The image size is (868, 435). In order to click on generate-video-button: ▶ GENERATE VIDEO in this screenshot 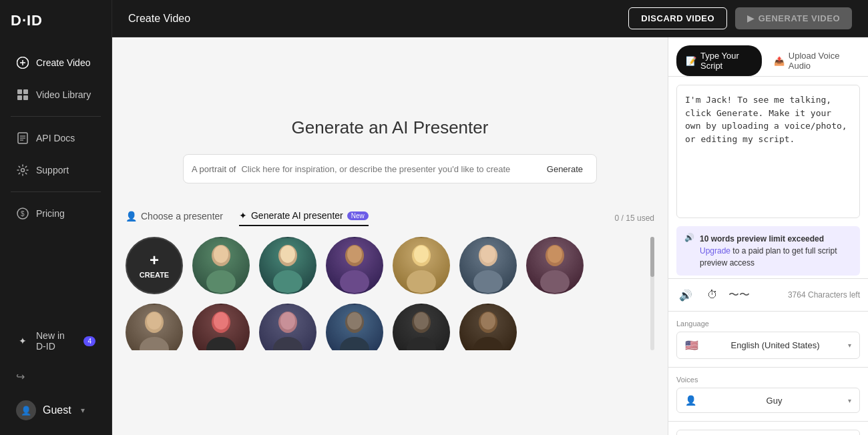, I will do `click(793, 19)`.